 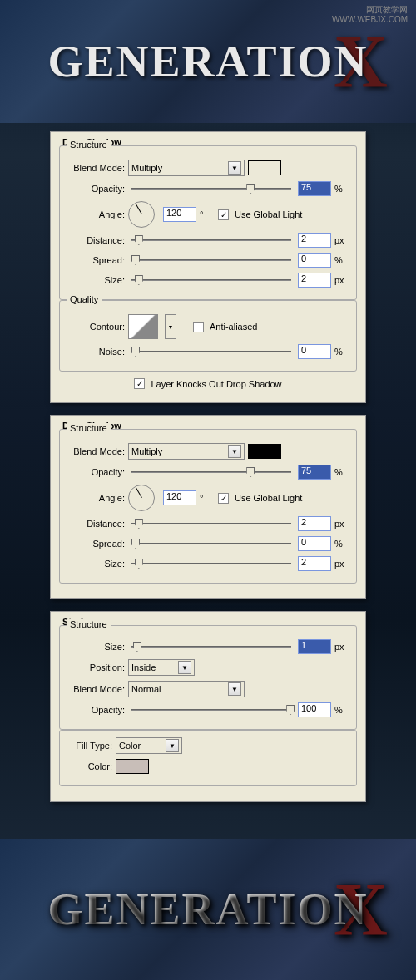 What do you see at coordinates (207, 214) in the screenshot?
I see `unit-deg: °` at bounding box center [207, 214].